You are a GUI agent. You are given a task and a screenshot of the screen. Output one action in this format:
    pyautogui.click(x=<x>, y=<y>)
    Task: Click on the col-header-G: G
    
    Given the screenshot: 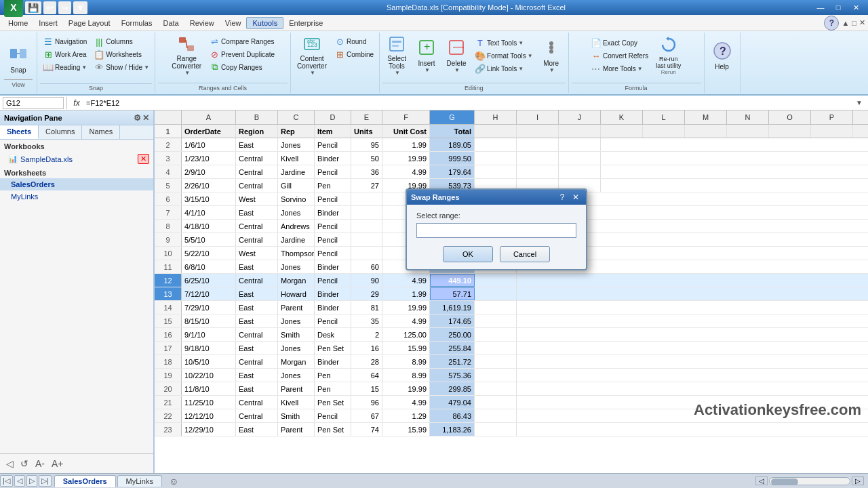 What is the action you would take?
    pyautogui.click(x=452, y=117)
    